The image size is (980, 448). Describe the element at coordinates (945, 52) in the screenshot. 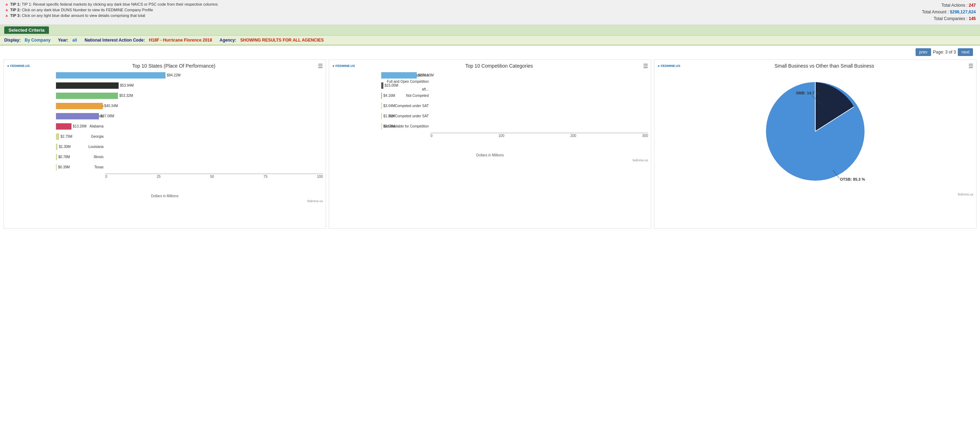

I see `page-text: Page: 3 of 3` at that location.